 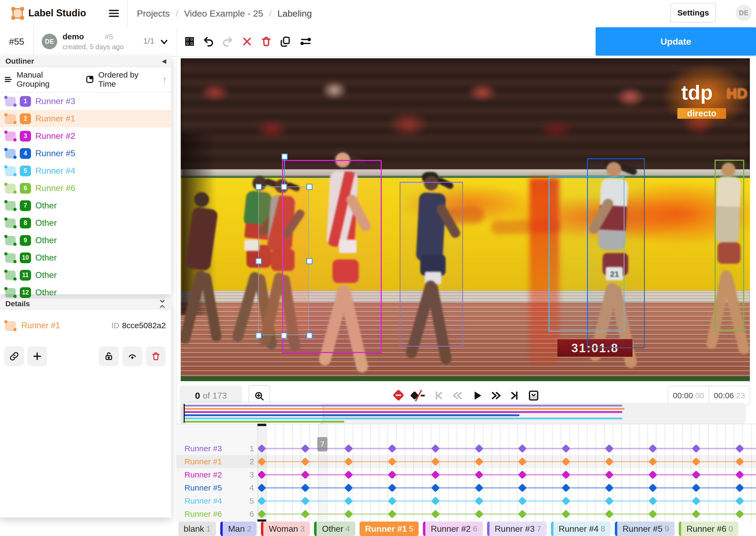 What do you see at coordinates (305, 42) in the screenshot?
I see `annotation-settings-button` at bounding box center [305, 42].